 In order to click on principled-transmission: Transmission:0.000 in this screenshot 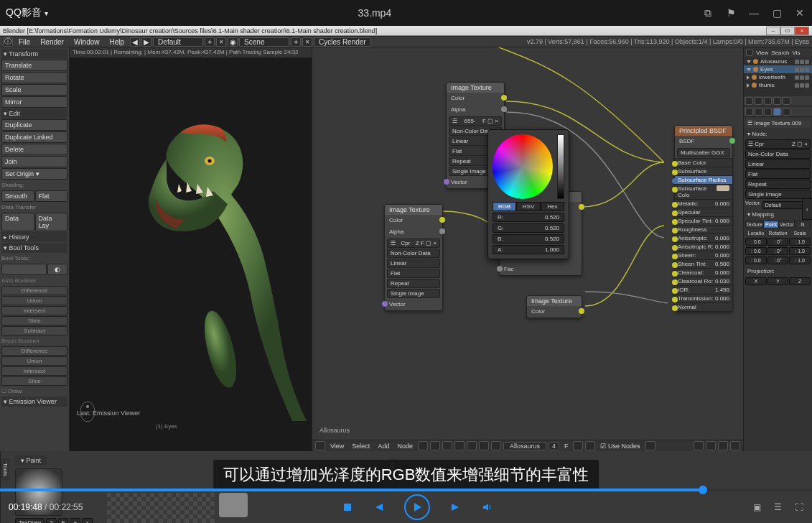, I will do `click(704, 298)`.